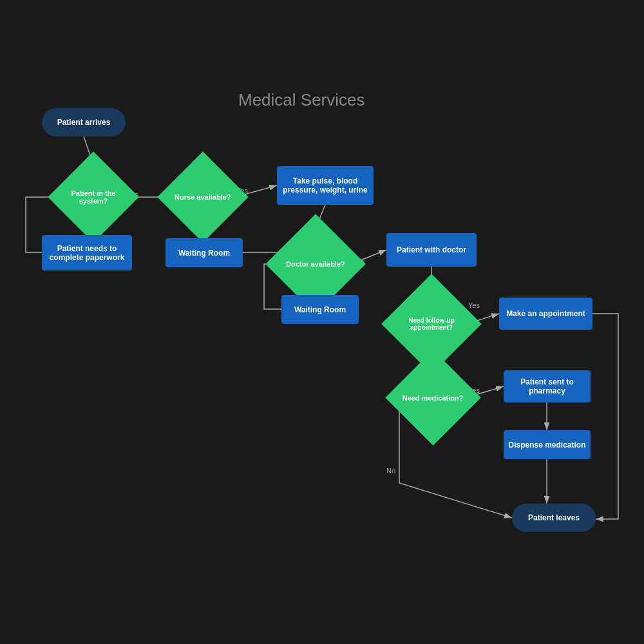 The height and width of the screenshot is (644, 644). What do you see at coordinates (431, 250) in the screenshot?
I see `patient-doctor-node: Patient with doctor` at bounding box center [431, 250].